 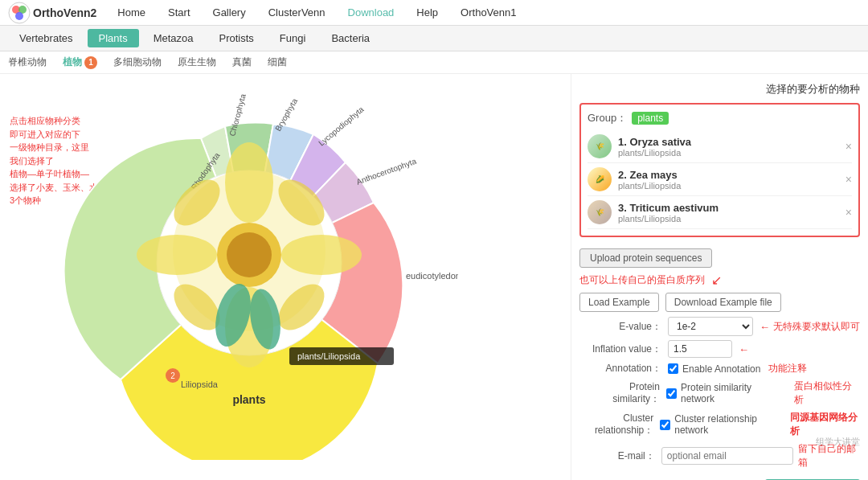 I want to click on segment-eudicot: eudicotyledons, so click(x=432, y=276).